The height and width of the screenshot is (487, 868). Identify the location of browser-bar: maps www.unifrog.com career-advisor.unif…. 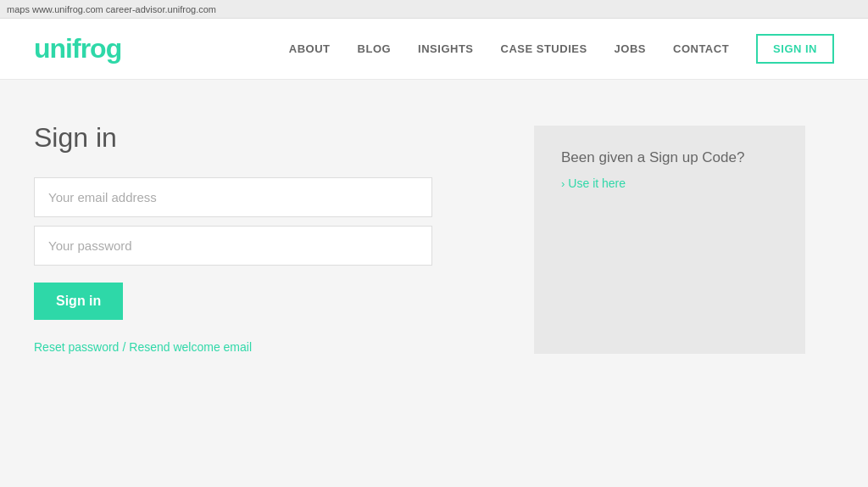
(434, 9).